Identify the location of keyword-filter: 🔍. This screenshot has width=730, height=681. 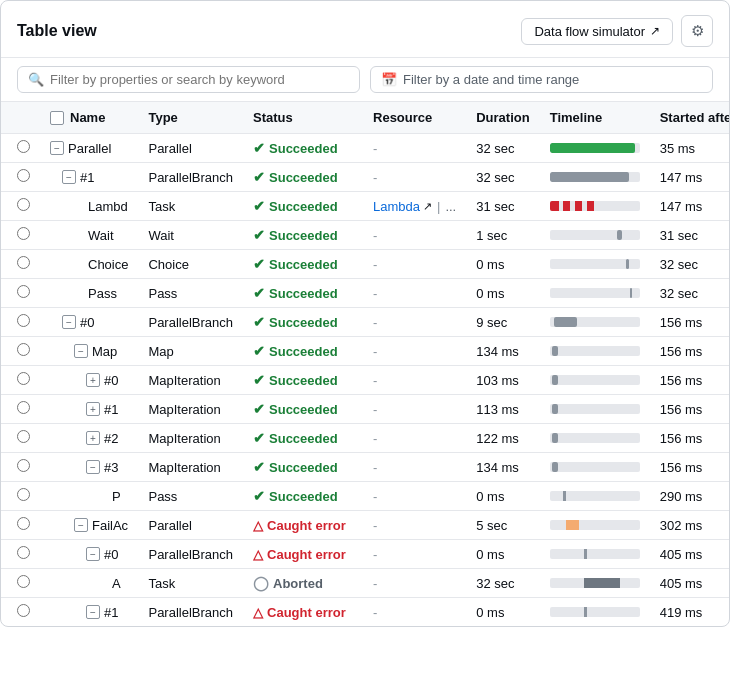
(188, 80).